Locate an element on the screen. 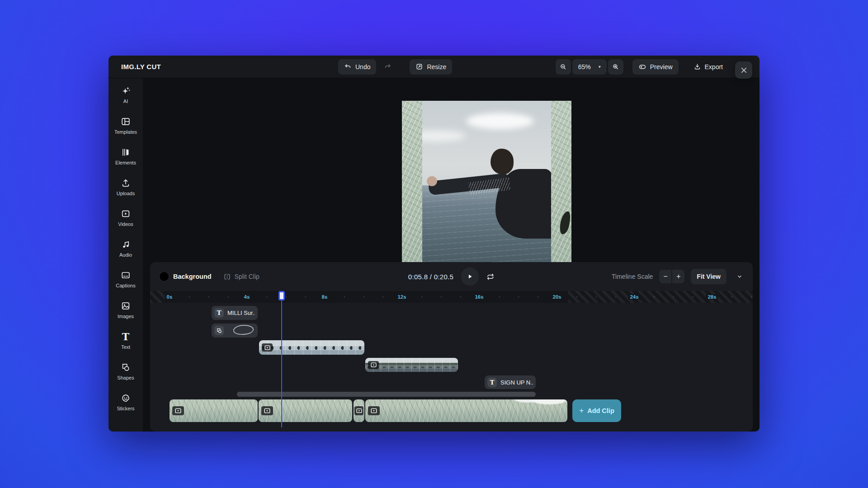 The height and width of the screenshot is (488, 868). seaweed-detail is located at coordinates (565, 223).